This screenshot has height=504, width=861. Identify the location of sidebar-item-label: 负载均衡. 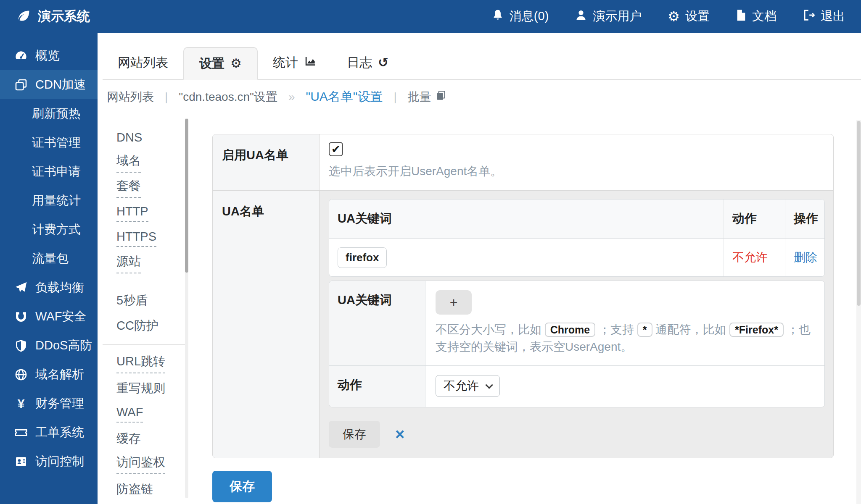
(60, 288).